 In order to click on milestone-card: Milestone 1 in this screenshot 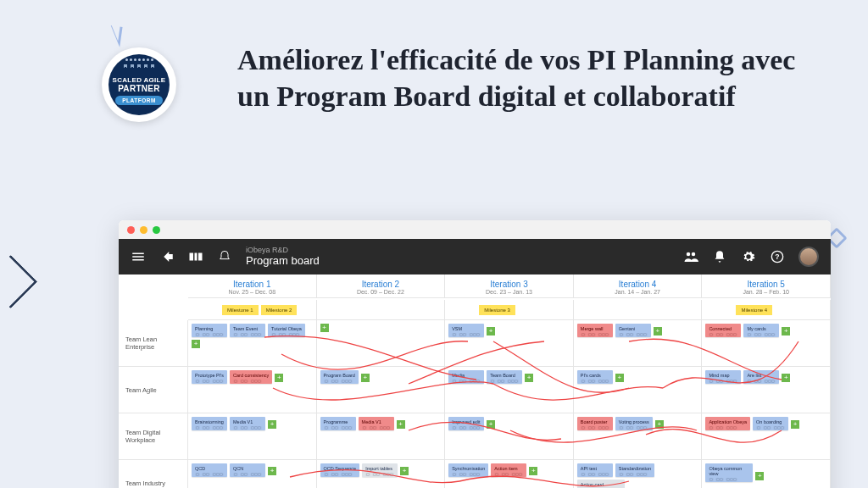, I will do `click(241, 310)`.